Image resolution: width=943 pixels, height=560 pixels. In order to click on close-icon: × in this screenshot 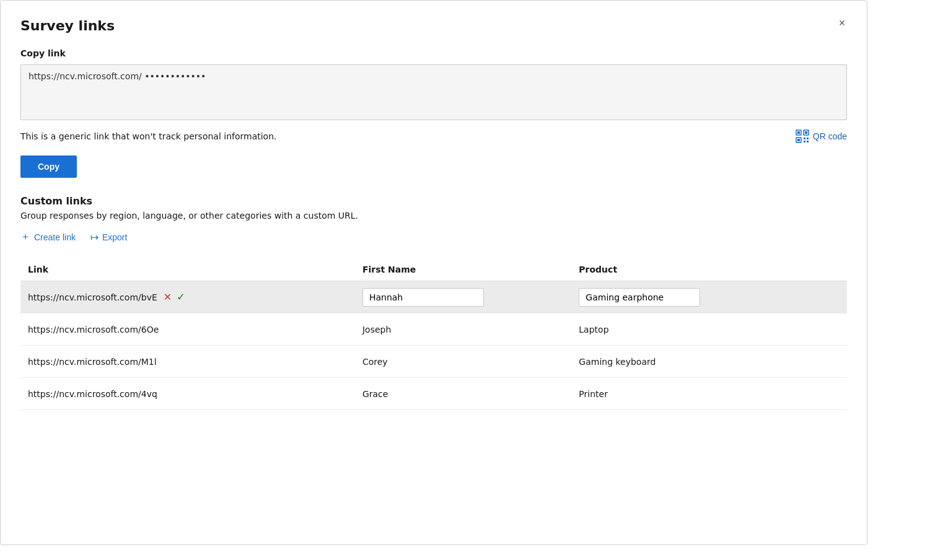, I will do `click(843, 24)`.